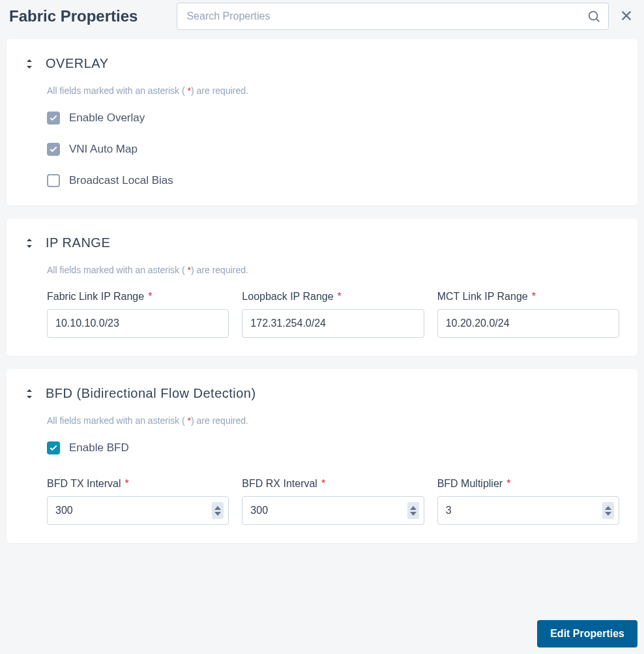 This screenshot has height=654, width=644. I want to click on search-wrap, so click(392, 16).